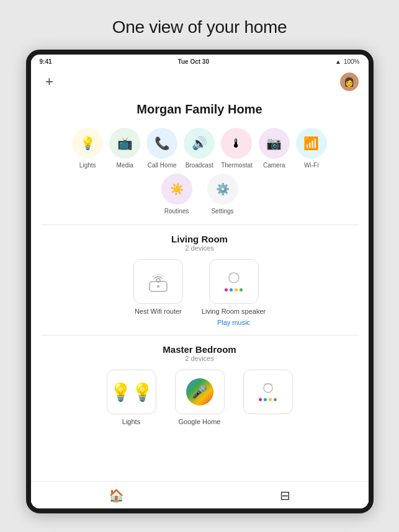 The width and height of the screenshot is (399, 532). I want to click on quick-actions-row: 💡 Lights 📺 Media 📞 Call Home 🔊 Broadcast…, so click(200, 148).